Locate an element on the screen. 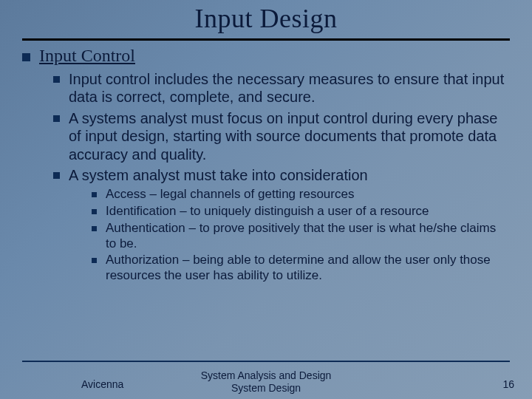 This screenshot has width=532, height=399. sub-bullet-item: Authorization – being able to determine … is located at coordinates (301, 267).